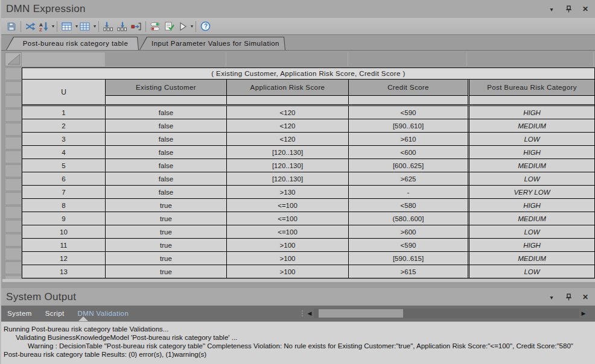 The height and width of the screenshot is (364, 595). I want to click on rule-number-cell: 3, so click(64, 139).